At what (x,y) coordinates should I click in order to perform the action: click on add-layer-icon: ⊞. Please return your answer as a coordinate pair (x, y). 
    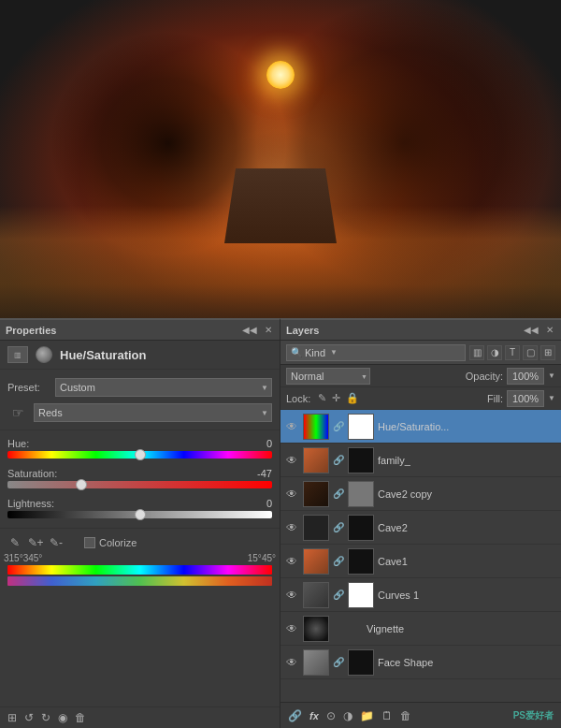
    Looking at the image, I should click on (12, 718).